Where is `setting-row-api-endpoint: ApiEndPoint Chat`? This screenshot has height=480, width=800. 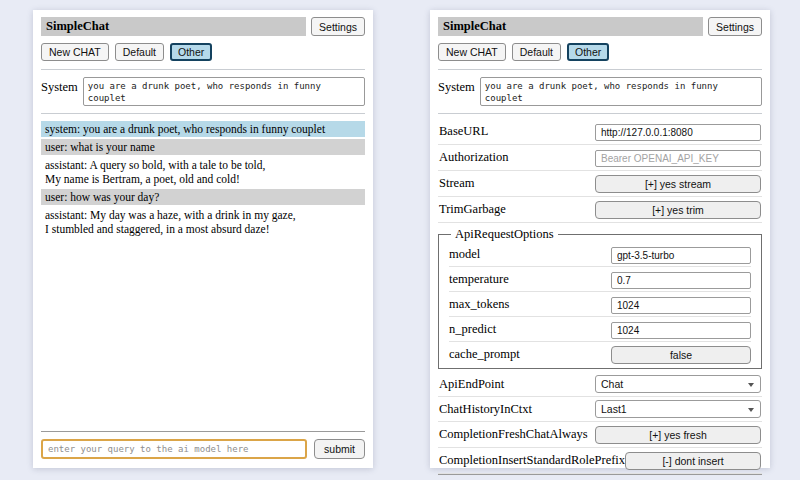 setting-row-api-endpoint: ApiEndPoint Chat is located at coordinates (600, 384).